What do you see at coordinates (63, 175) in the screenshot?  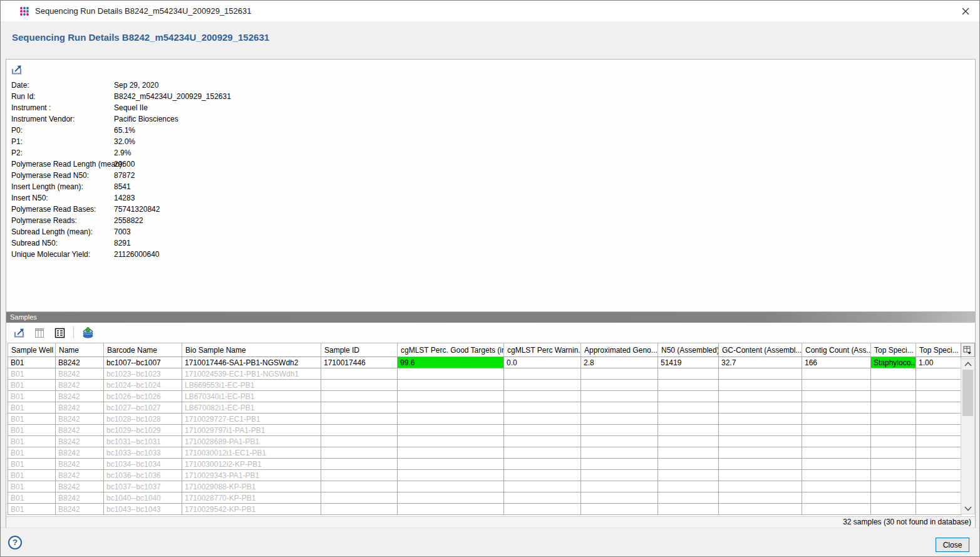 I see `detail-label: Polymerase Read N50:` at bounding box center [63, 175].